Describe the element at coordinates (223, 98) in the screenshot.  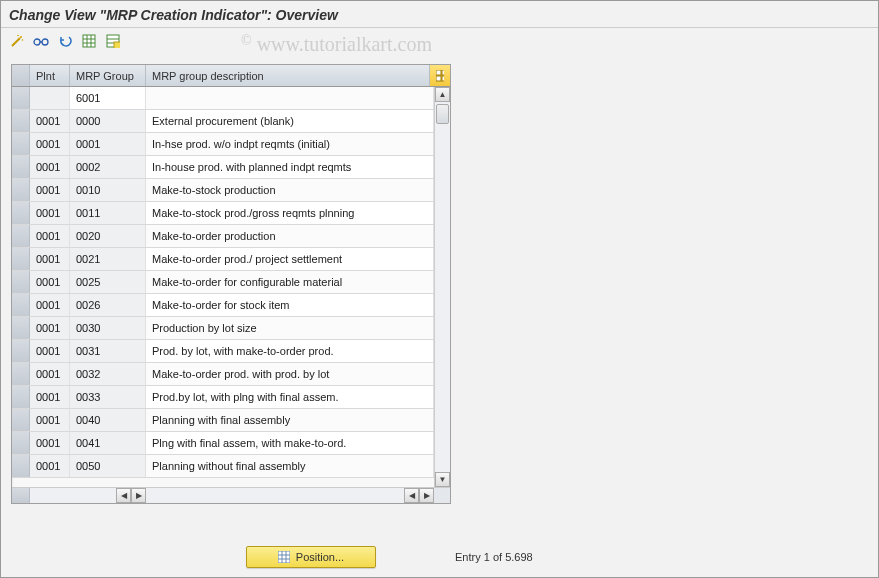
I see `table-row: 6001` at that location.